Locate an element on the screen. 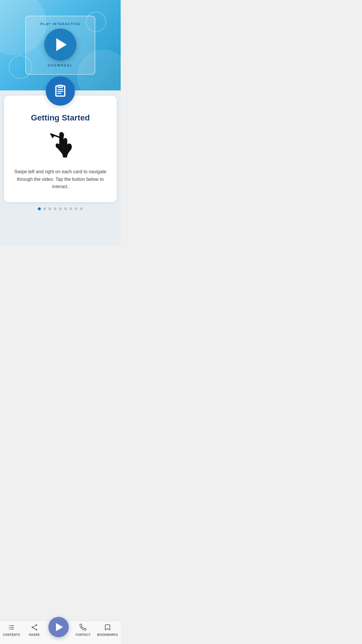 The width and height of the screenshot is (362, 644). play-triangle-icon is located at coordinates (61, 45).